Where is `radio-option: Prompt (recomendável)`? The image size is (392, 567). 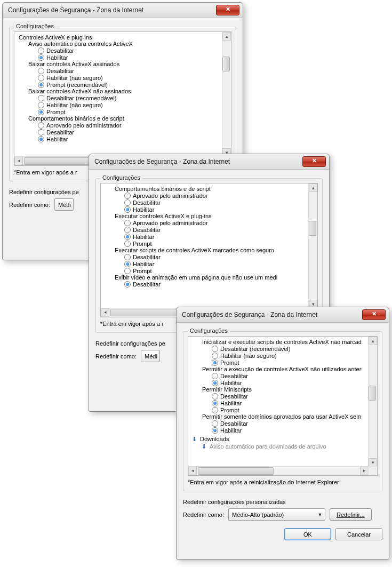
radio-option: Prompt (recomendável) is located at coordinates (119, 85).